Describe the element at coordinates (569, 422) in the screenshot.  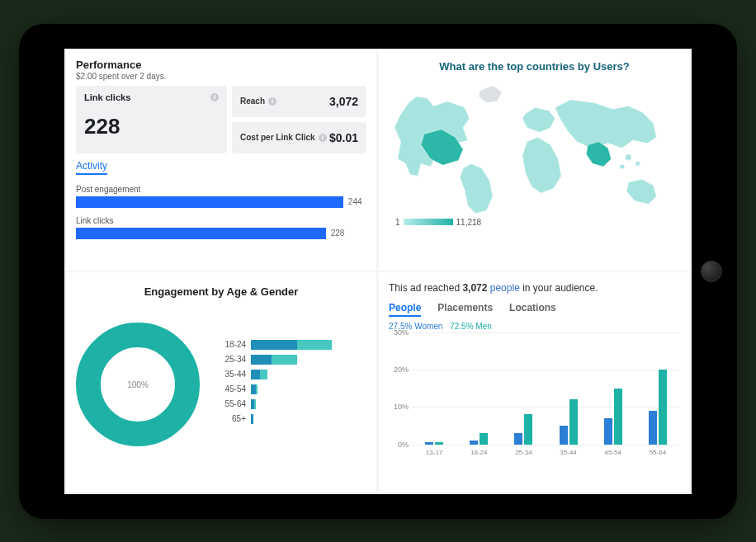
I see `bar-group: 35-44` at that location.